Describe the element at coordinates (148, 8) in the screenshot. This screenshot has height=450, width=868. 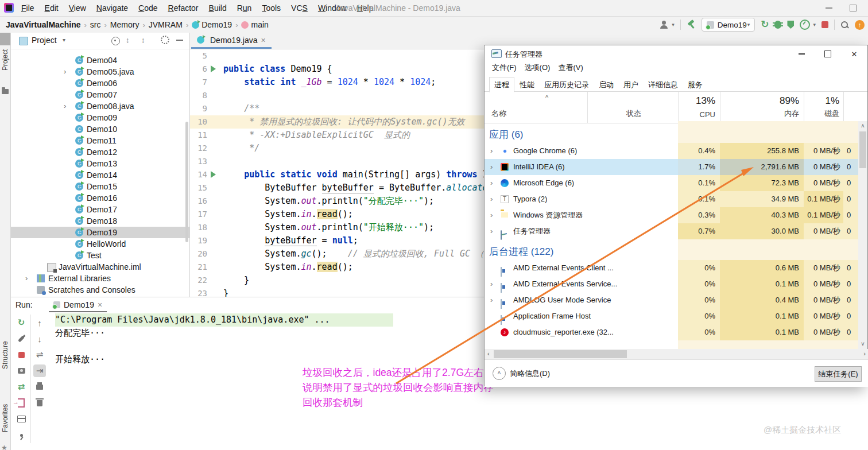
I see `menu-code: Code` at that location.